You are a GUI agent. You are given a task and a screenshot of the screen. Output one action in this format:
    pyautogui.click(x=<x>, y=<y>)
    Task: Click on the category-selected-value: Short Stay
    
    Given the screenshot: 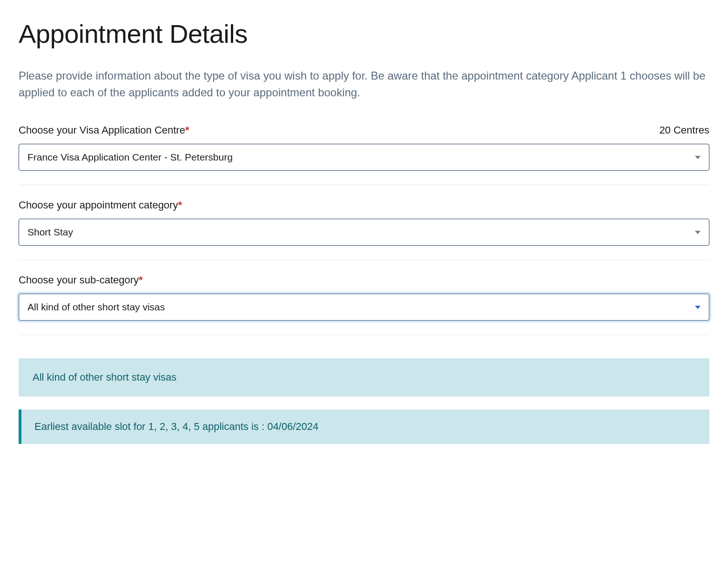 What is the action you would take?
    pyautogui.click(x=50, y=232)
    